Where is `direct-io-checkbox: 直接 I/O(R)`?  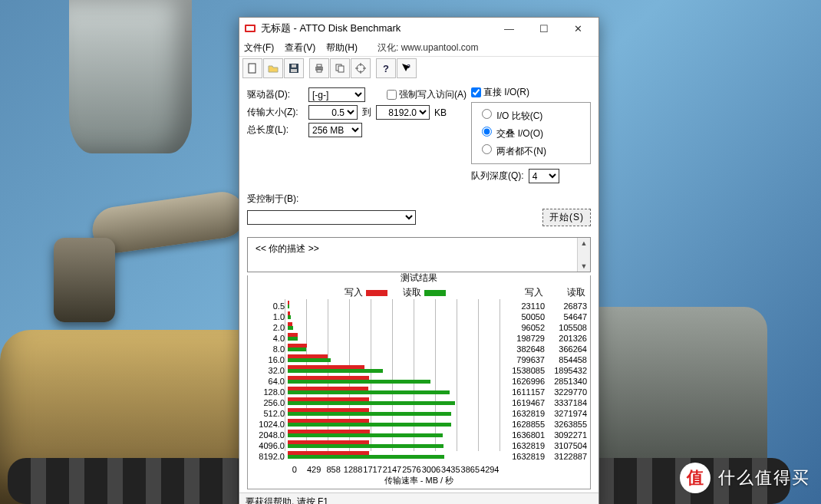 direct-io-checkbox: 直接 I/O(R) is located at coordinates (531, 94).